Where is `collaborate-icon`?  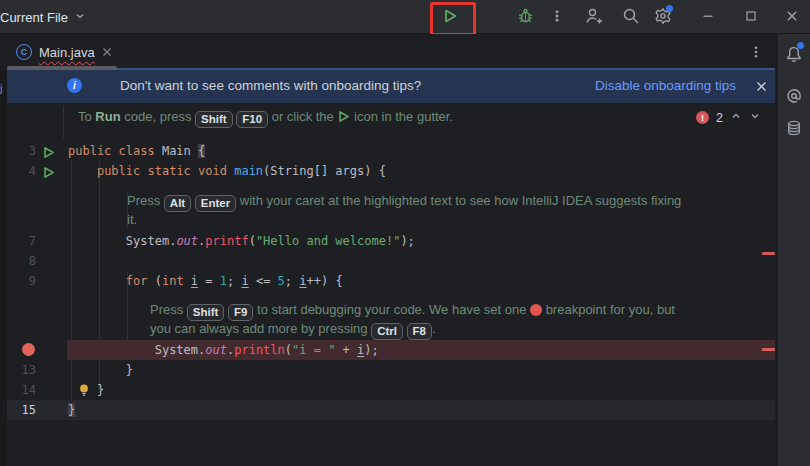 collaborate-icon is located at coordinates (594, 18).